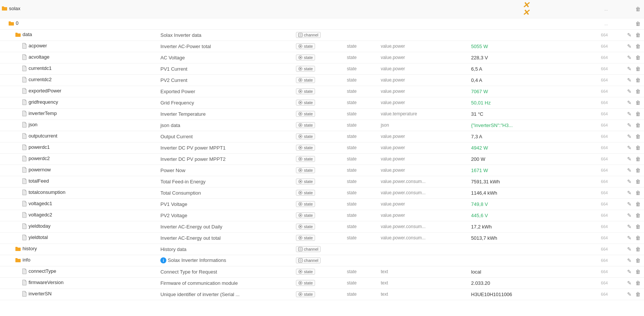  Describe the element at coordinates (43, 136) in the screenshot. I see `node-name: outputcurrent` at that location.